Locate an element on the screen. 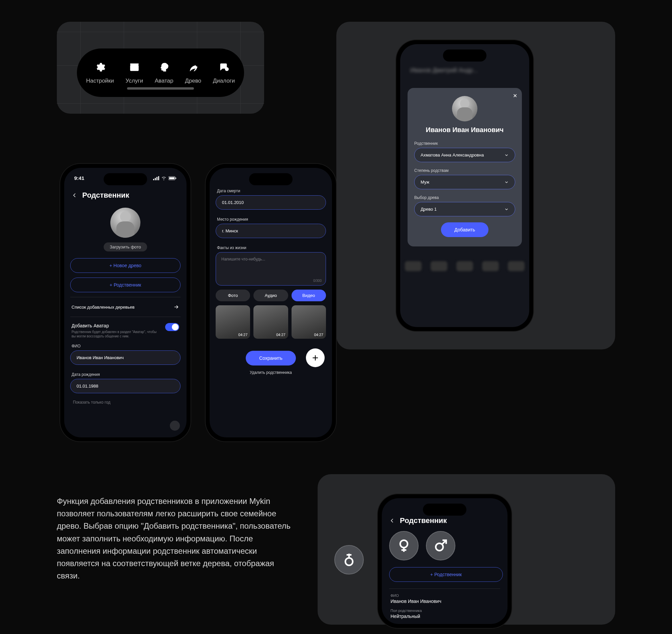 The image size is (672, 634). relative-select: Ахматова Анна Александровна is located at coordinates (464, 155).